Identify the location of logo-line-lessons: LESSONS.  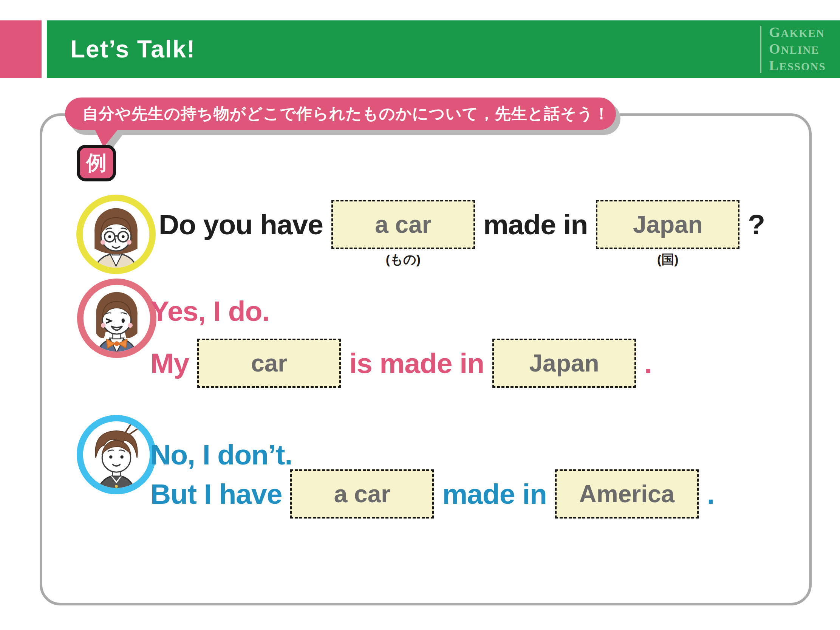
(797, 66).